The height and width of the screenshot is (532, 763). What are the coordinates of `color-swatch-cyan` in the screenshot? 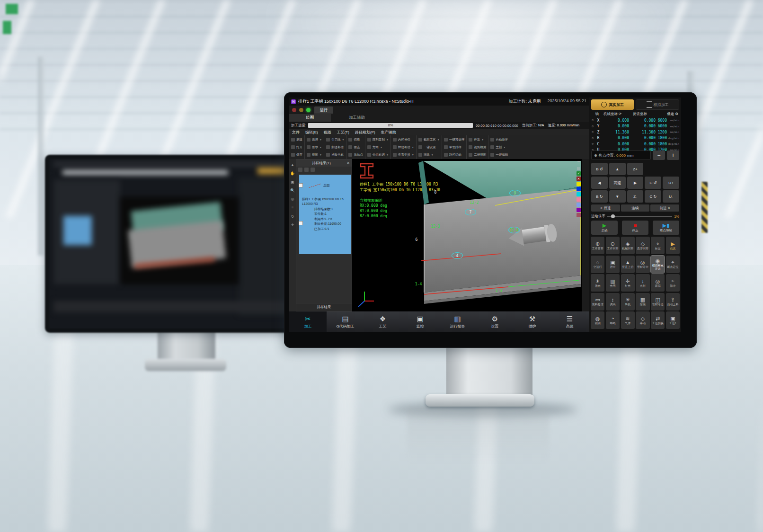 It's located at (578, 194).